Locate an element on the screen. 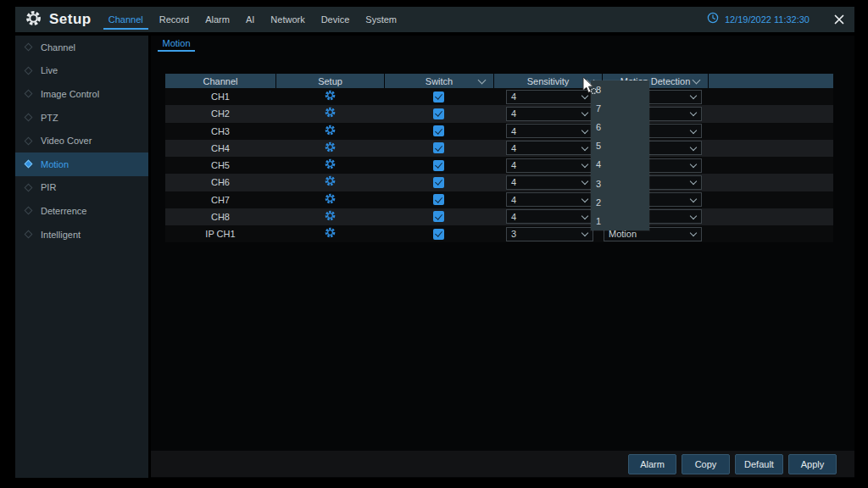 The image size is (868, 488). channel-label: IP CH1 is located at coordinates (220, 234).